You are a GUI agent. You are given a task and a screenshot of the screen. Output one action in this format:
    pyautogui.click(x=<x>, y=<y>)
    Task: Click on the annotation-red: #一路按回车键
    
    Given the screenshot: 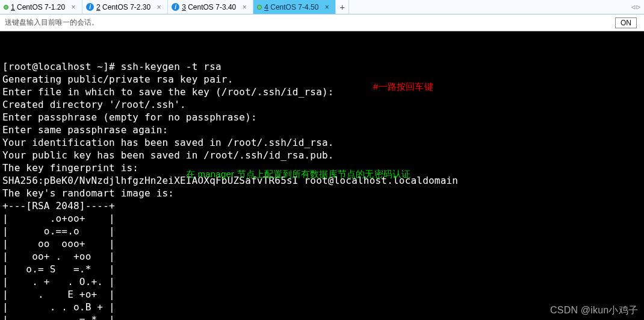 What is the action you would take?
    pyautogui.click(x=403, y=87)
    